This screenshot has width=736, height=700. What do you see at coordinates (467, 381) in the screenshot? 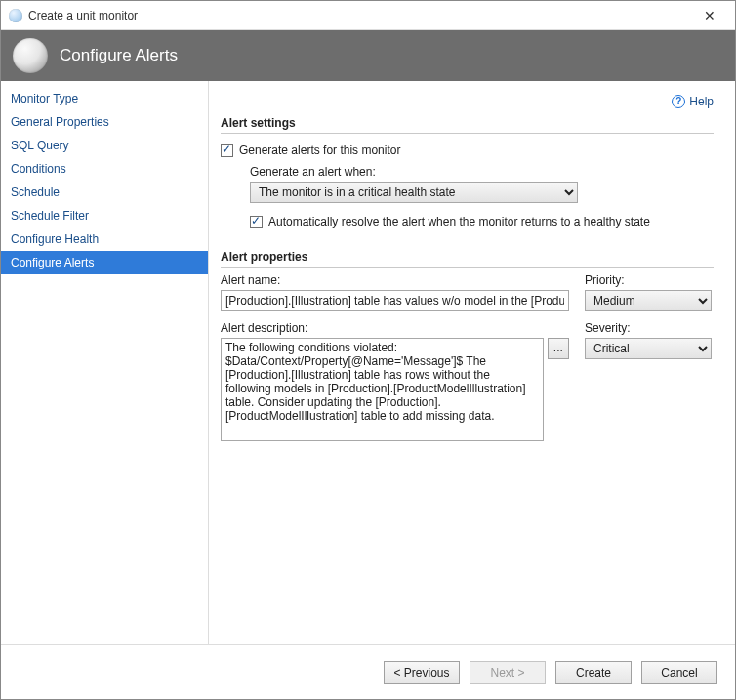
I see `desc-severity-row: Alert description: ... Severity: Critica…` at bounding box center [467, 381].